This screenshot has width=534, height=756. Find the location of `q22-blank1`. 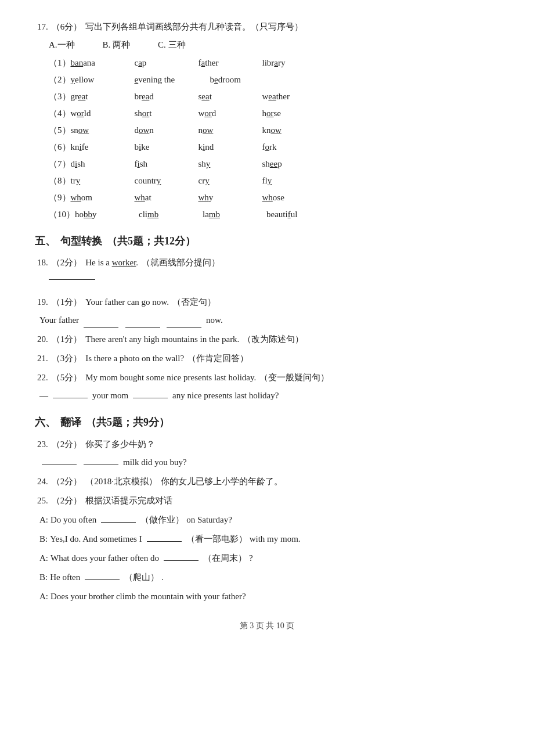

q22-blank1 is located at coordinates (70, 398).